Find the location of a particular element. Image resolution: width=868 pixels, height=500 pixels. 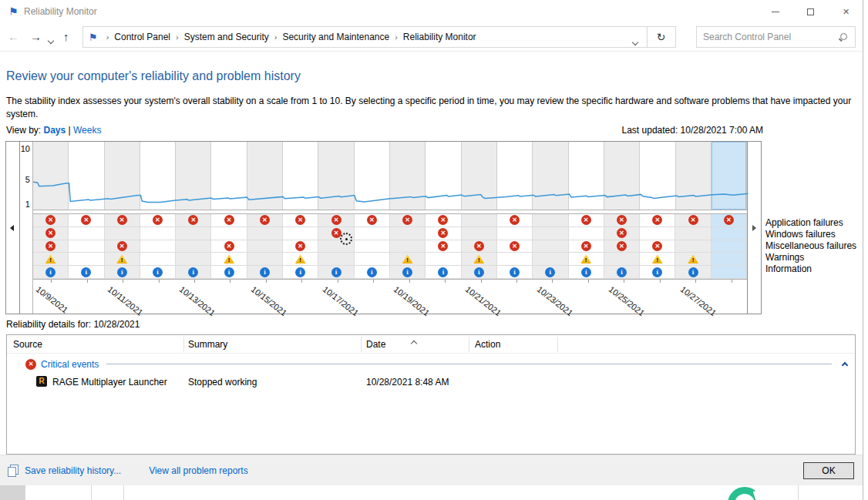

breadcrumb-item-security-and-maintenance: Security and Maintenance is located at coordinates (336, 37).